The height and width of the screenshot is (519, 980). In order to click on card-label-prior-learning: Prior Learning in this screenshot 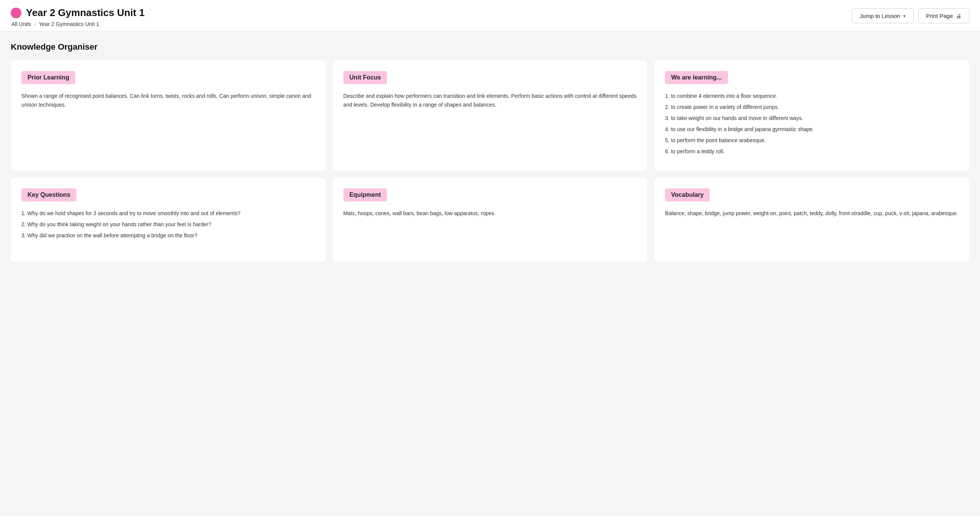, I will do `click(48, 78)`.